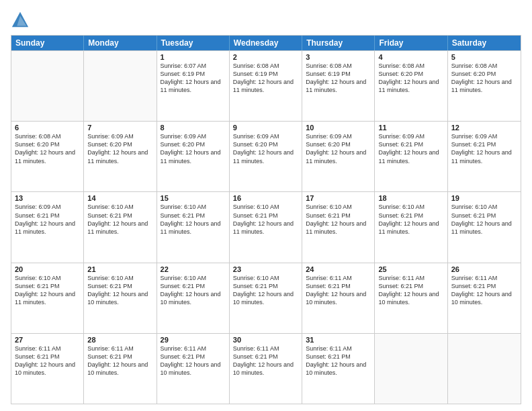 This screenshot has height=411, width=532. I want to click on calendar-cell: 5Sunrise: 6:08 AMSunset: 6:20 PMDaylight…, so click(484, 86).